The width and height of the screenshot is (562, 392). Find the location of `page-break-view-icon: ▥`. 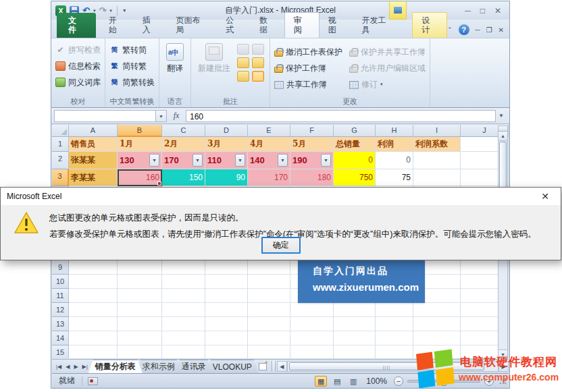

page-break-view-icon: ▥ is located at coordinates (353, 381).